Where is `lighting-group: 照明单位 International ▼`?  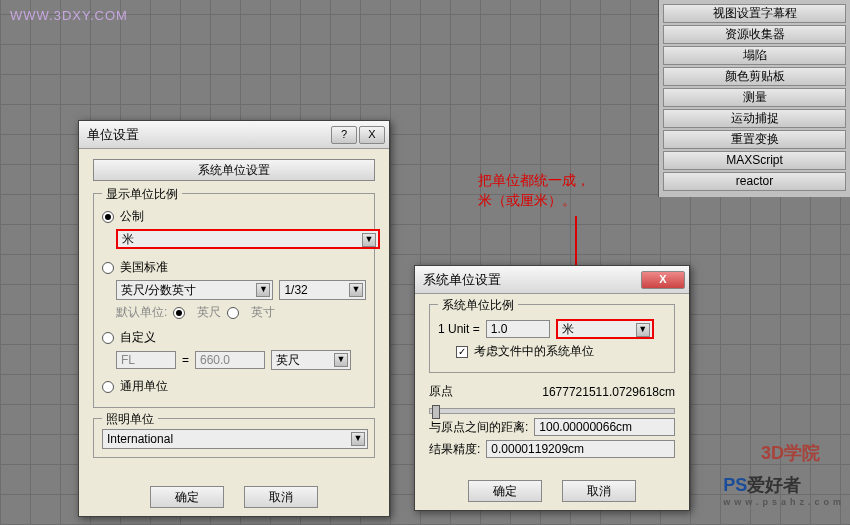 lighting-group: 照明单位 International ▼ is located at coordinates (234, 438).